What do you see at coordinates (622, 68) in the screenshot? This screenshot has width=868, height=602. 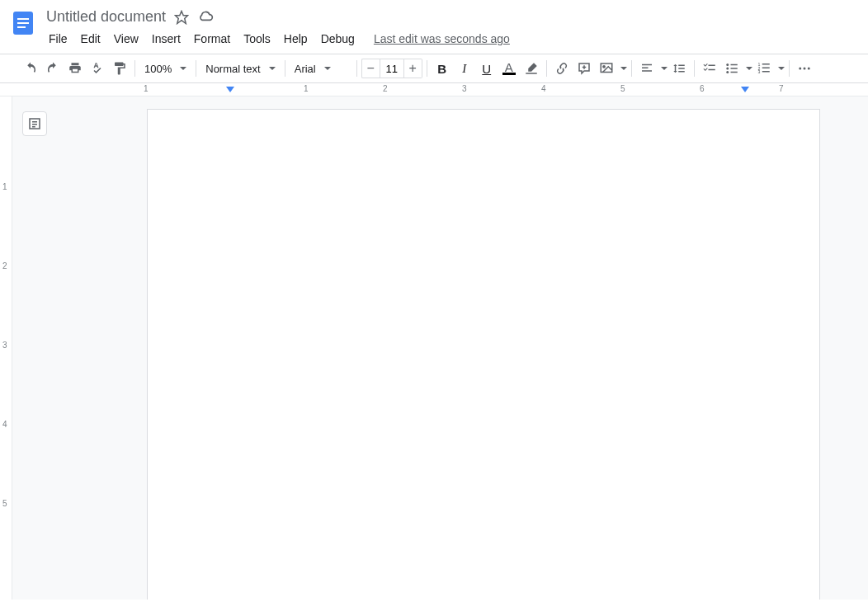 I see `image-dropdown-icon` at bounding box center [622, 68].